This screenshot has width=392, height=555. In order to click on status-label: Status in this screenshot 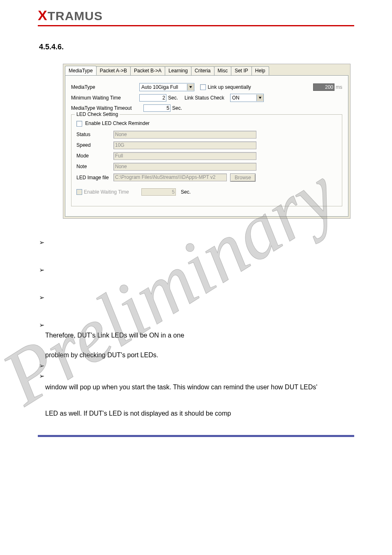, I will do `click(95, 134)`.